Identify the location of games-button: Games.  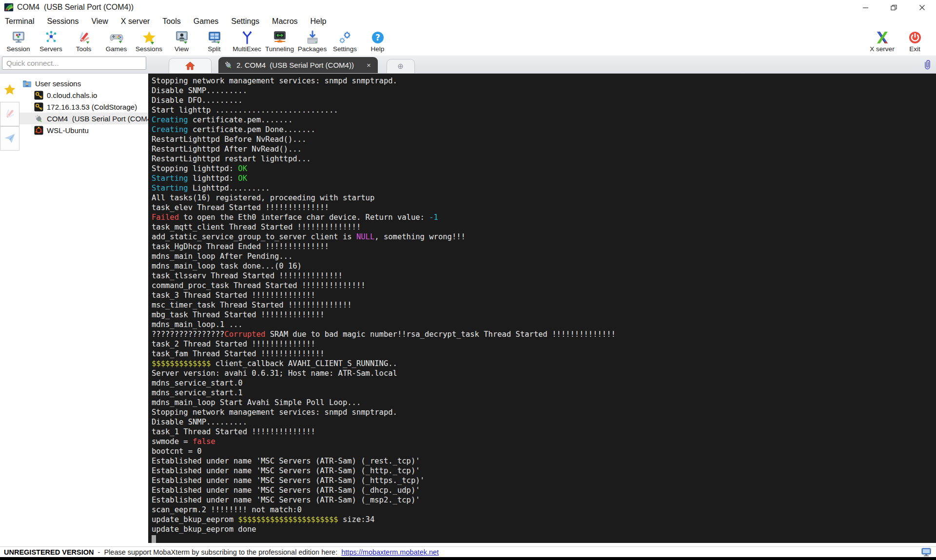
(116, 41).